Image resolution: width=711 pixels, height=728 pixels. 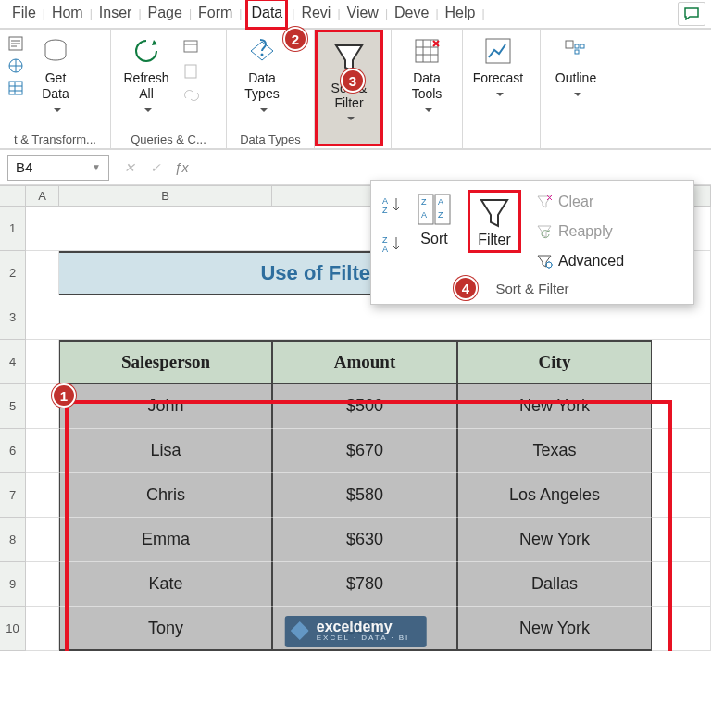 I want to click on callout-4: 4, so click(x=466, y=288).